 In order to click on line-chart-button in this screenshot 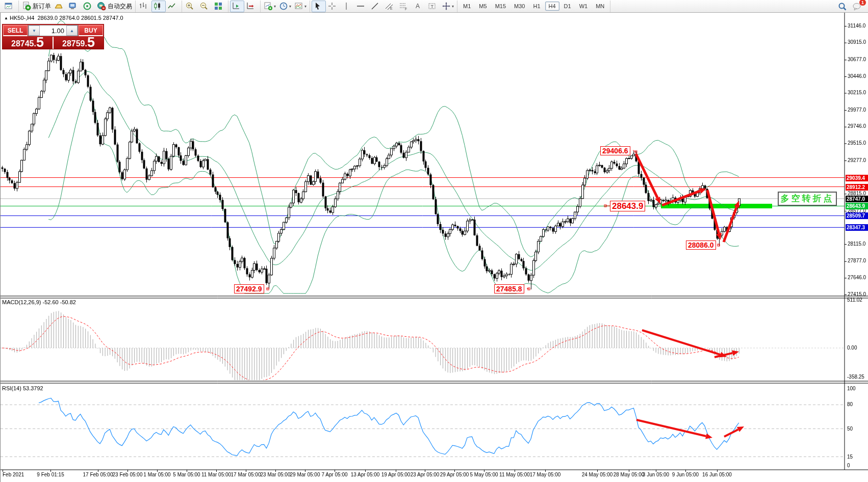, I will do `click(173, 6)`.